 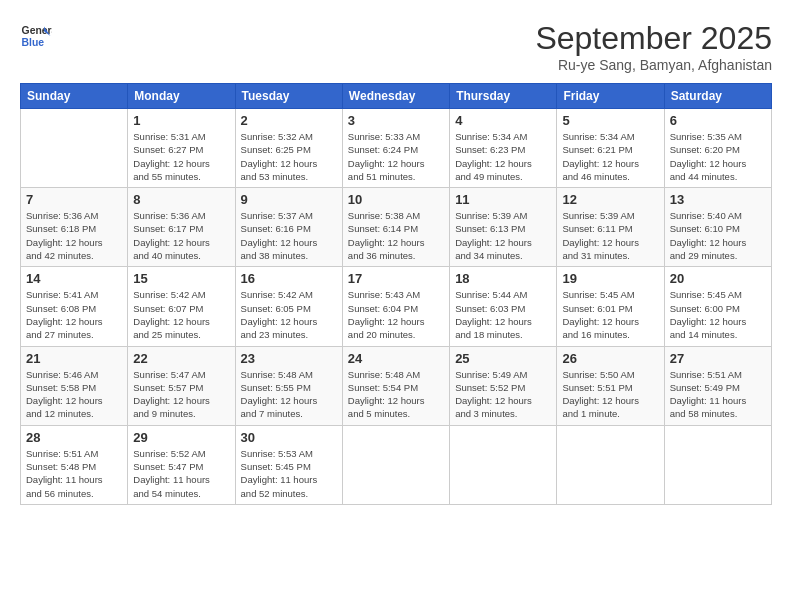 What do you see at coordinates (396, 306) in the screenshot?
I see `calendar-week-row: 14Sunrise: 5:41 AM Sunset: 6:08 PM Dayli…` at bounding box center [396, 306].